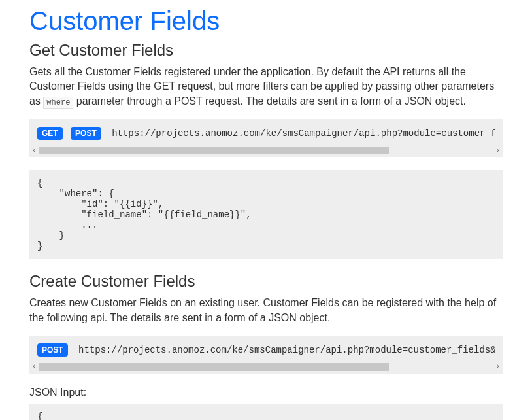 Image resolution: width=532 pixels, height=420 pixels. I want to click on page-title: Customer Fields, so click(266, 21).